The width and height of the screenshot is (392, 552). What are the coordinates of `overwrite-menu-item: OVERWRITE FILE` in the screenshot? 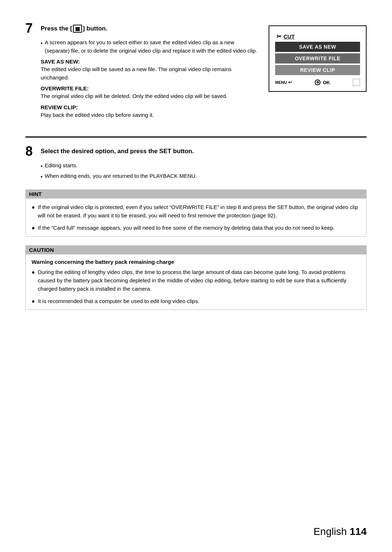 It's located at (318, 58).